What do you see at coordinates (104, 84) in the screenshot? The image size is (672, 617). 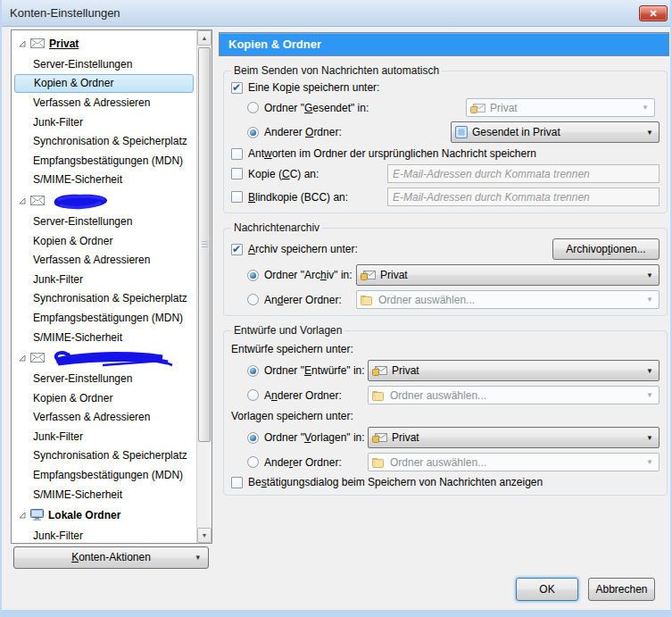 I see `sidebar-item-selected: Kopien & Ordner` at bounding box center [104, 84].